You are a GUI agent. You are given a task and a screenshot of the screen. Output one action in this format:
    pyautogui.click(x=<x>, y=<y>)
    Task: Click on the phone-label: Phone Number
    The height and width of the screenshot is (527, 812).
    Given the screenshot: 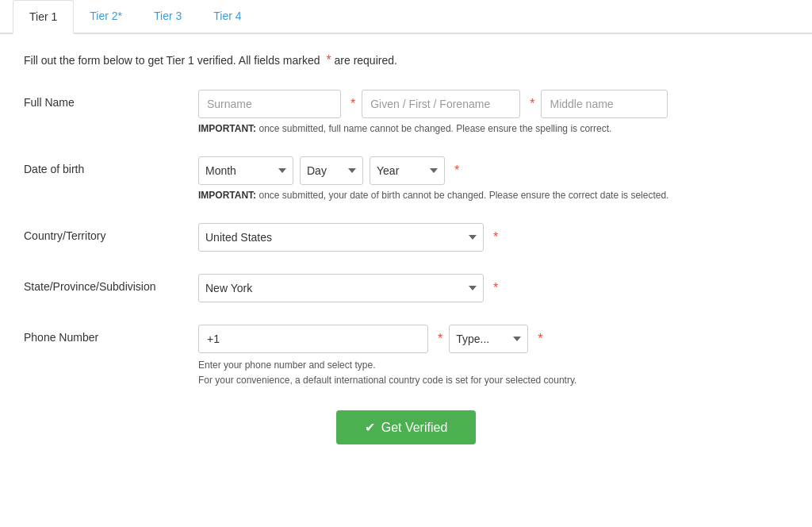 What is the action you would take?
    pyautogui.click(x=111, y=334)
    